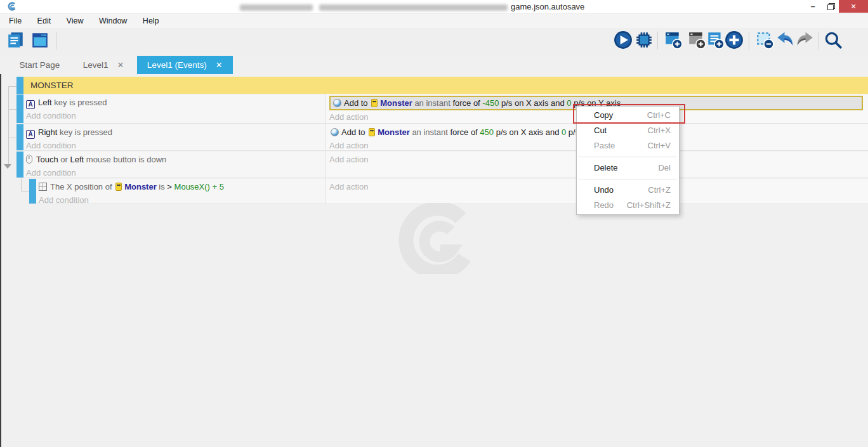 Image resolution: width=868 pixels, height=447 pixels. I want to click on context-menu-item-delete: Delete Del, so click(628, 168).